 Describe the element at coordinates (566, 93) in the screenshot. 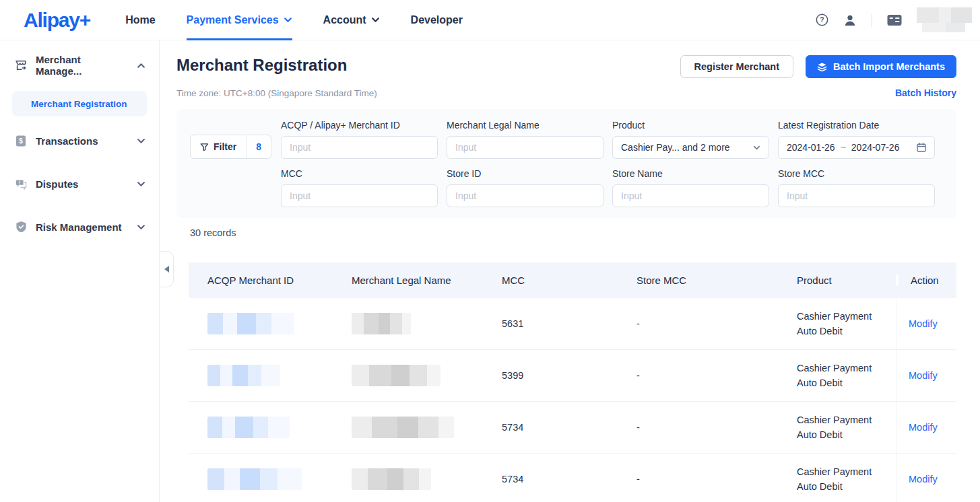

I see `sub-header: Time zone: UTC+8:00 (Singapore Standard …` at that location.